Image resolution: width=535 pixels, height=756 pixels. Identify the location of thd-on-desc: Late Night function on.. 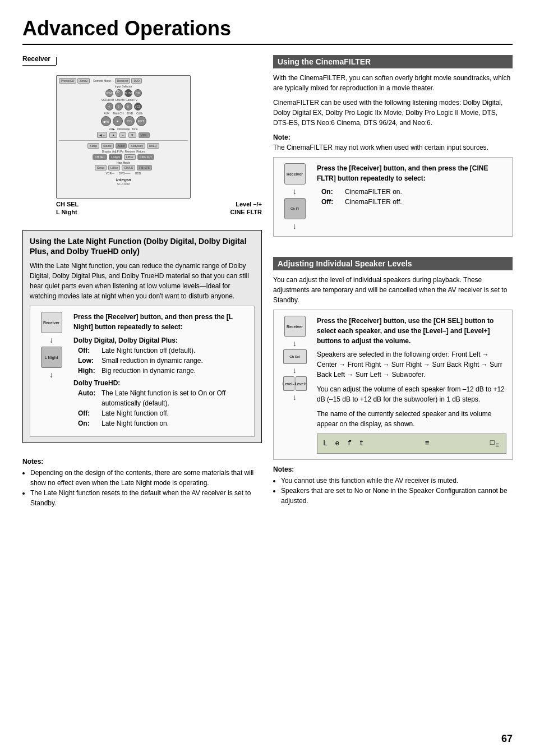
(175, 423).